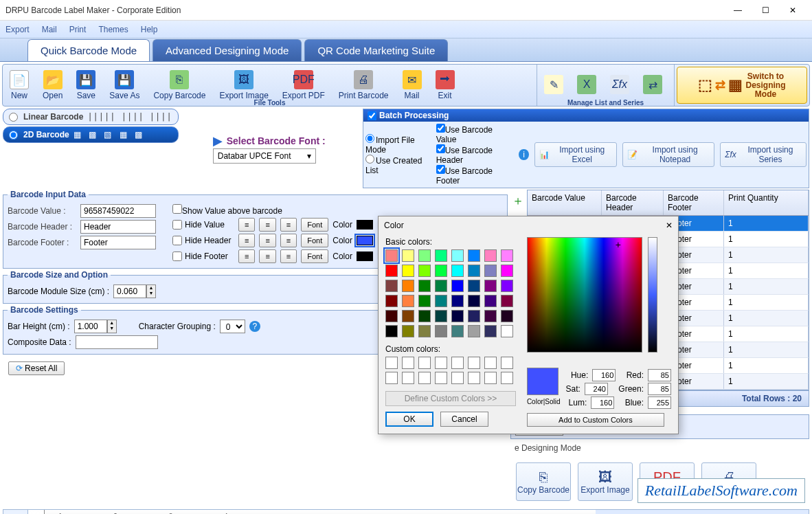 This screenshot has height=514, width=812. What do you see at coordinates (14, 135) in the screenshot?
I see `2d-radio` at bounding box center [14, 135].